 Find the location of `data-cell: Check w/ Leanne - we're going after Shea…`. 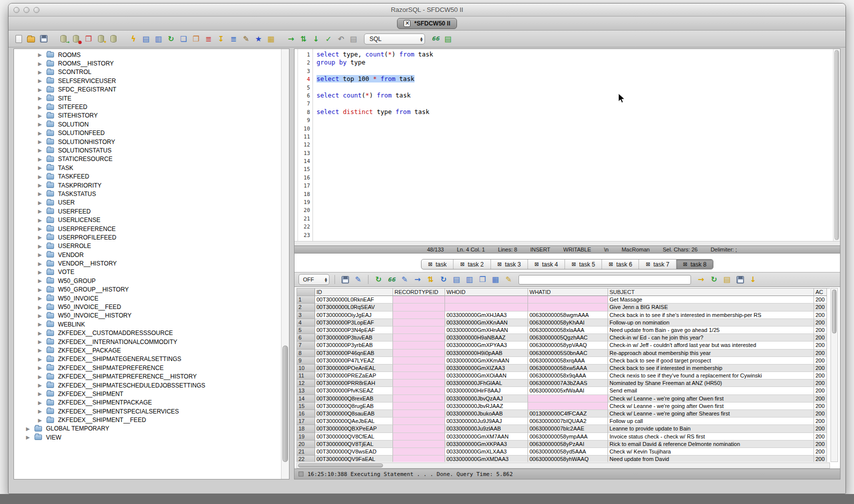

data-cell: Check w/ Leanne - we're going after Shea… is located at coordinates (711, 414).